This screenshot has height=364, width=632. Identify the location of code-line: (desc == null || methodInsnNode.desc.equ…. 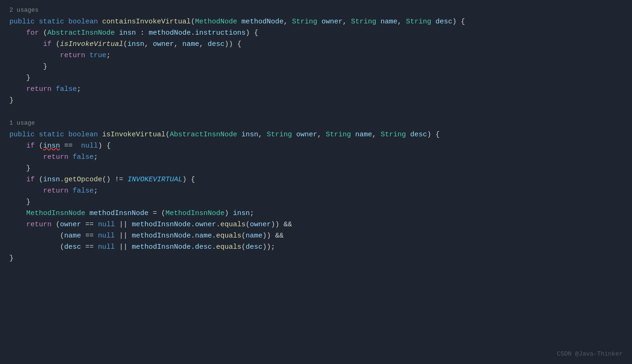
(316, 247).